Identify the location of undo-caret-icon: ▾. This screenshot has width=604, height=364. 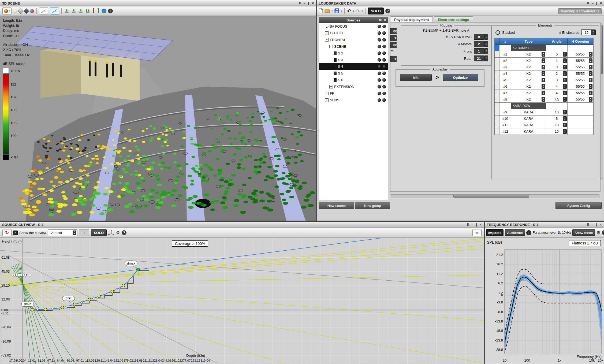
(354, 11).